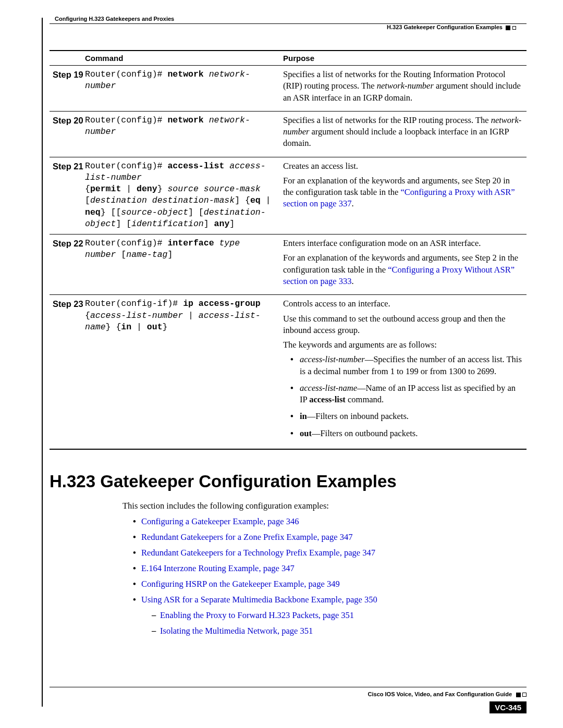  What do you see at coordinates (329, 553) in the screenshot?
I see `example-link: Redundant Gatekeepers for a Technology P…` at bounding box center [329, 553].